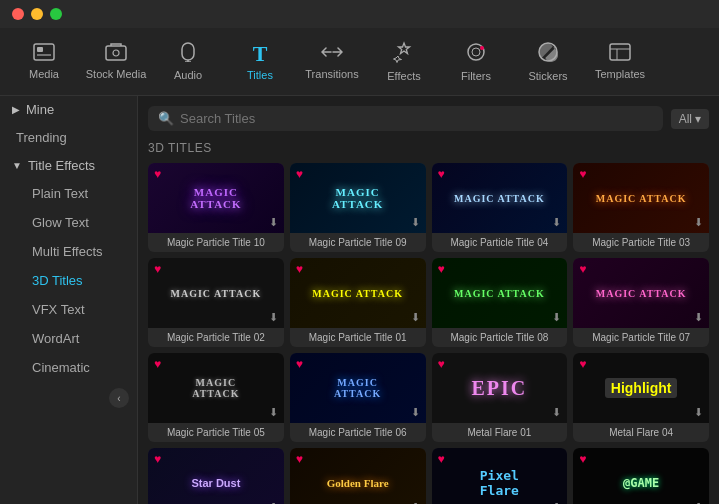  What do you see at coordinates (16, 110) in the screenshot?
I see `mine-arrow-icon: ▶` at bounding box center [16, 110].